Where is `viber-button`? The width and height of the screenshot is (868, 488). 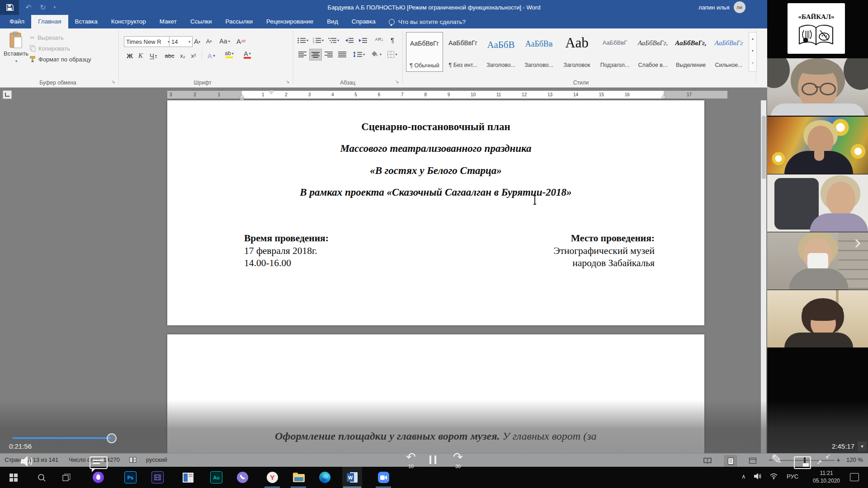
viber-button is located at coordinates (242, 477).